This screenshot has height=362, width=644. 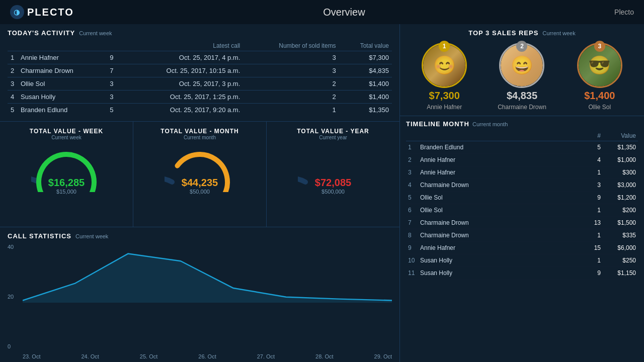 I want to click on call-chart, so click(x=207, y=274).